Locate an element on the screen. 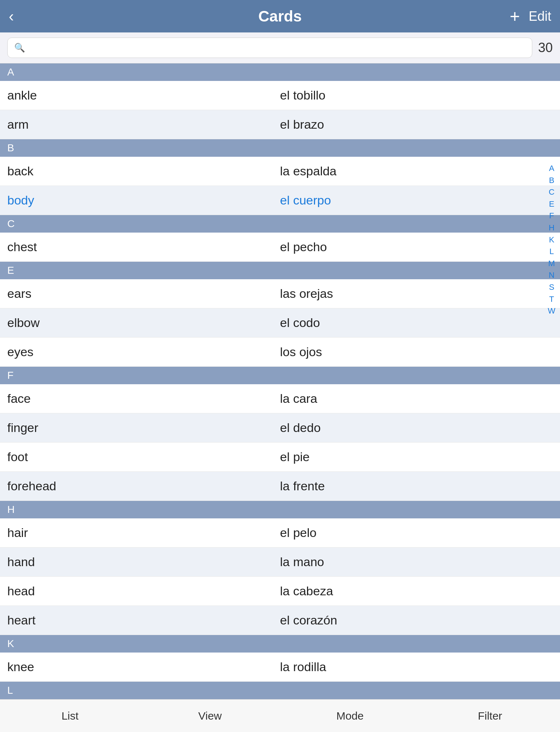  list-row: backla espalda is located at coordinates (280, 171).